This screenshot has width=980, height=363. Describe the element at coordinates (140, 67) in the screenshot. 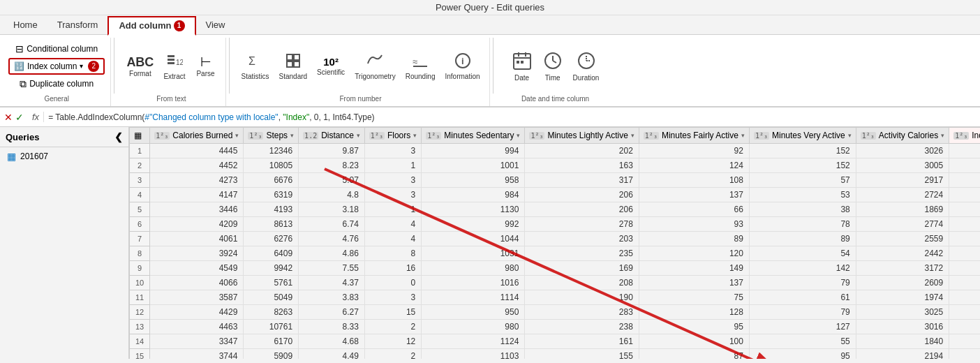

I see `format-button: ABC Format` at that location.